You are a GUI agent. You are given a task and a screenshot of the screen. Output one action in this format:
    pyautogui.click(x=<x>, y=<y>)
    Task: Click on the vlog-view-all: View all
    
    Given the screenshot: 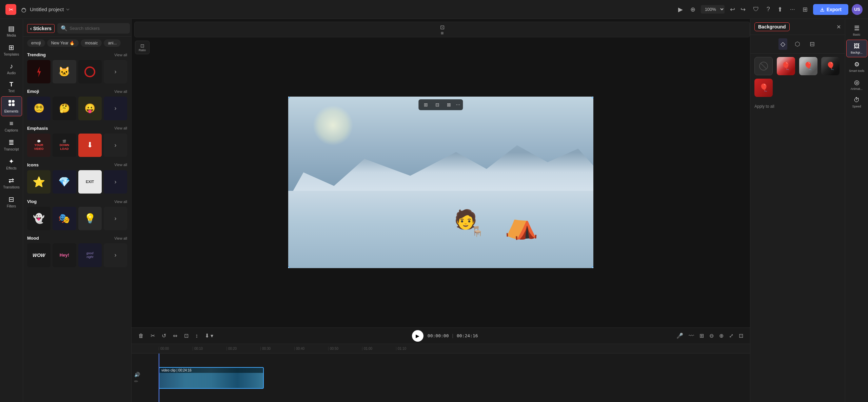 What is the action you would take?
    pyautogui.click(x=121, y=202)
    